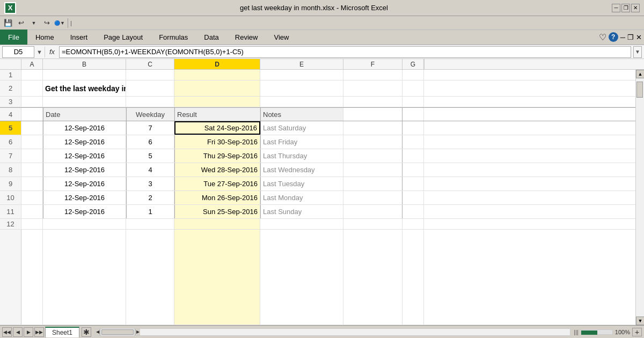  What do you see at coordinates (150, 156) in the screenshot?
I see `cell-c7: 5` at bounding box center [150, 156].